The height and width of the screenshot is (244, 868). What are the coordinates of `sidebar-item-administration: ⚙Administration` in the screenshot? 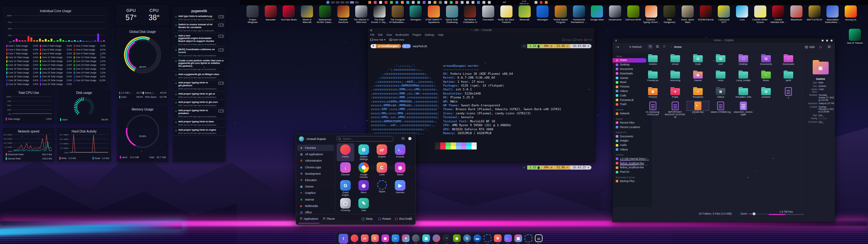 It's located at (315, 161).